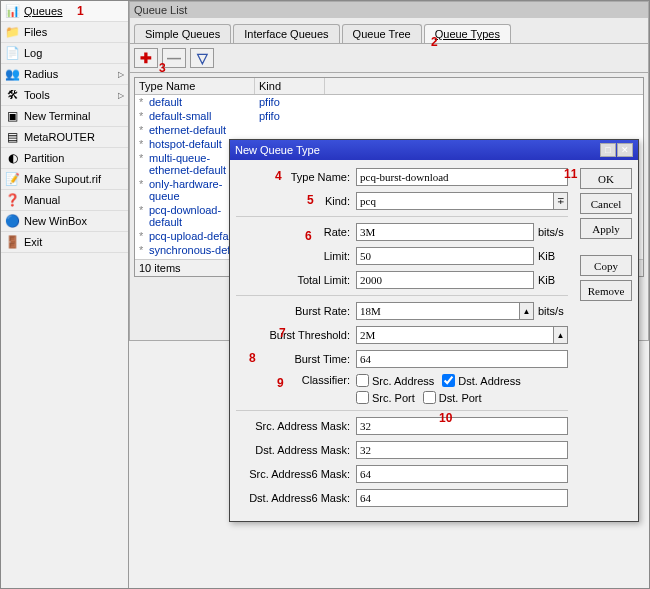  I want to click on dst-mask6-input, so click(462, 498).